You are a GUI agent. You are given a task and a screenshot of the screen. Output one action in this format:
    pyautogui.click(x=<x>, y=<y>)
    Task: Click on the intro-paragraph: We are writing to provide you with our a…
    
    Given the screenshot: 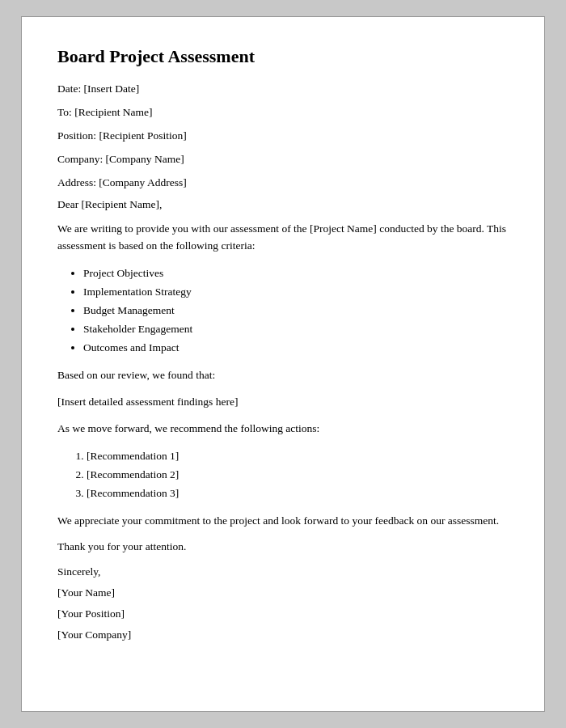 What is the action you would take?
    pyautogui.click(x=283, y=238)
    